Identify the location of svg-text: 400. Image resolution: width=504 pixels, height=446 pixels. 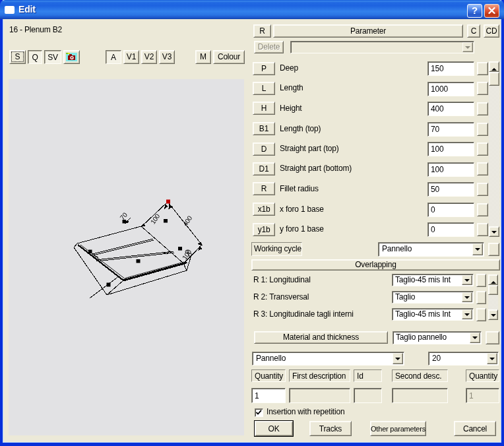
(187, 221).